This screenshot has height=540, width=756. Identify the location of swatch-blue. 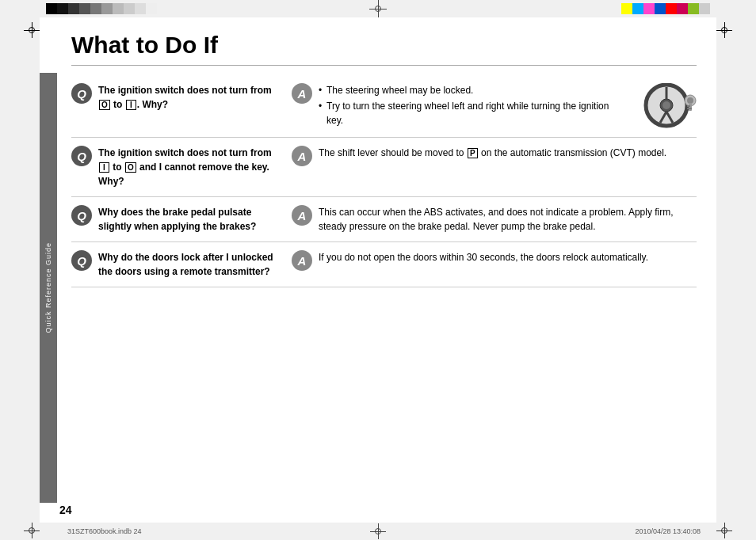
(660, 9).